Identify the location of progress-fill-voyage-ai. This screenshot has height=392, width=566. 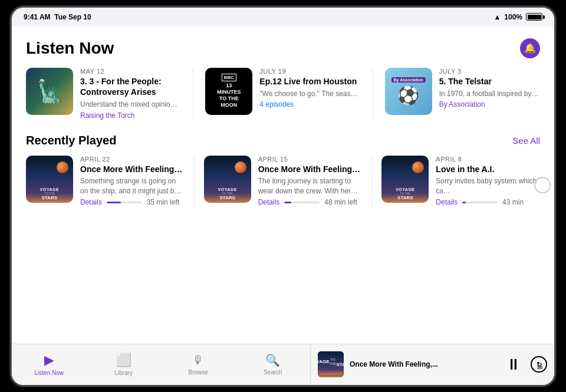
(464, 203).